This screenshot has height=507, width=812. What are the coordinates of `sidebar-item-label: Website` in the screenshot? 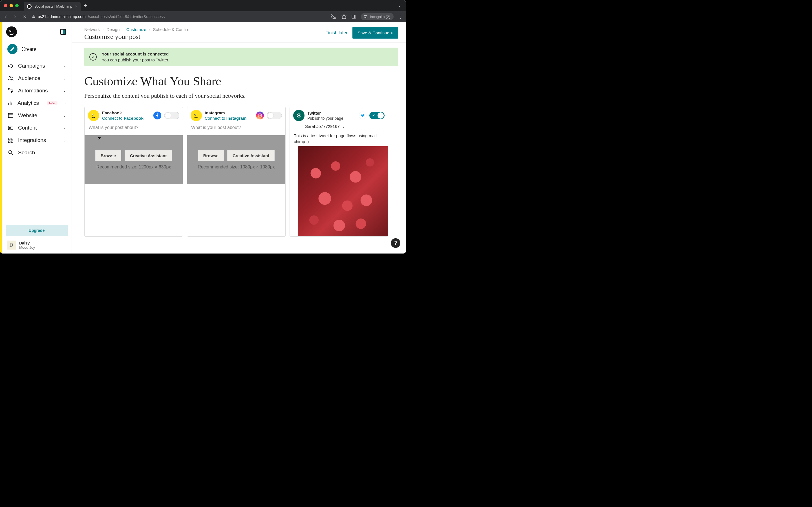 It's located at (28, 115).